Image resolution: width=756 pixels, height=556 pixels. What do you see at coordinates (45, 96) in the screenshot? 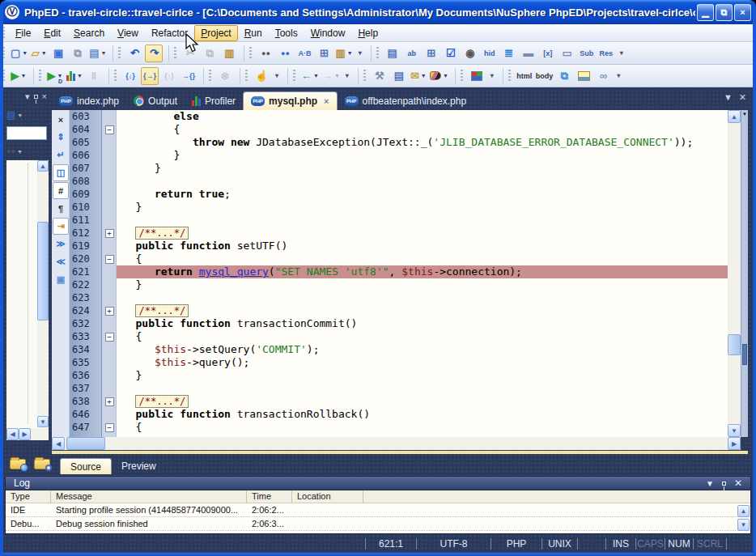
I see `panel-close-icon: ×` at bounding box center [45, 96].